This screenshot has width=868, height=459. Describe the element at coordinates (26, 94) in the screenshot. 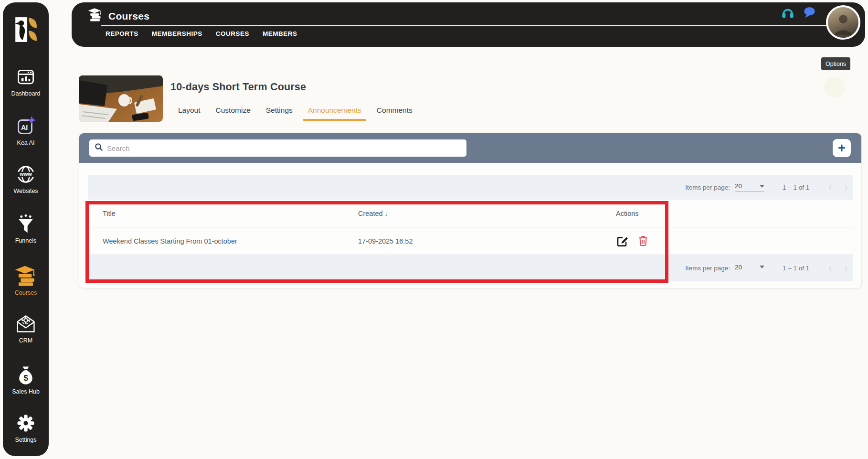

I see `sidebar-item-label: Dashboard` at that location.